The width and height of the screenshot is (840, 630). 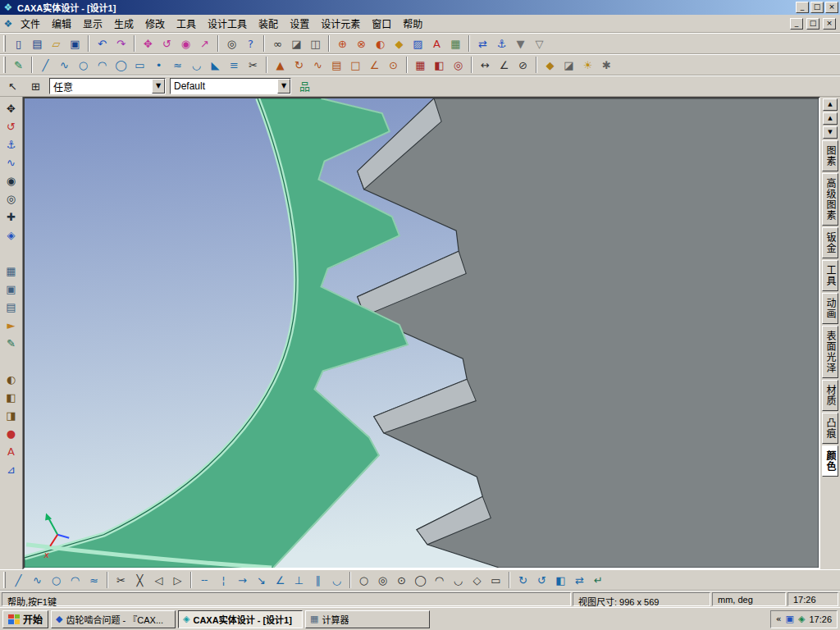 What do you see at coordinates (477, 580) in the screenshot?
I see `polygon-icon: ◇` at bounding box center [477, 580].